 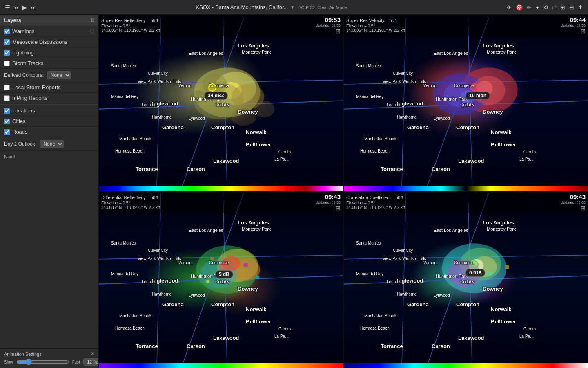 I want to click on label-los-angeles-v: Los Angeles, so click(x=498, y=46).